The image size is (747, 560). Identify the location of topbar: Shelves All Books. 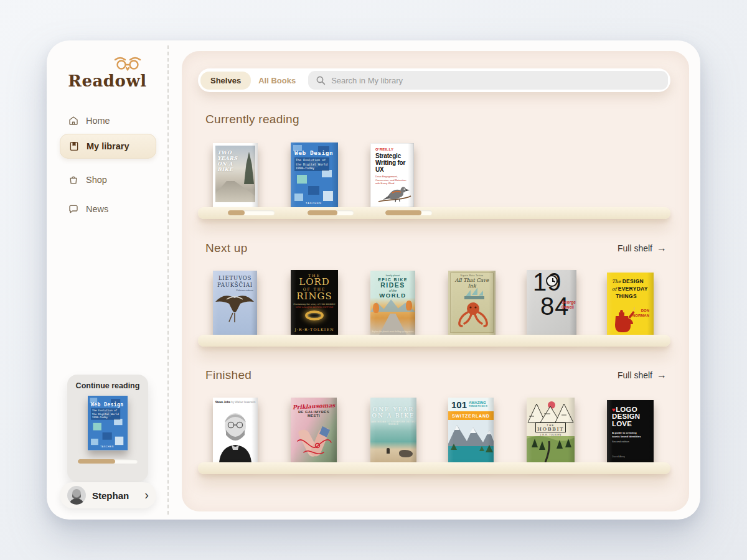
(435, 80).